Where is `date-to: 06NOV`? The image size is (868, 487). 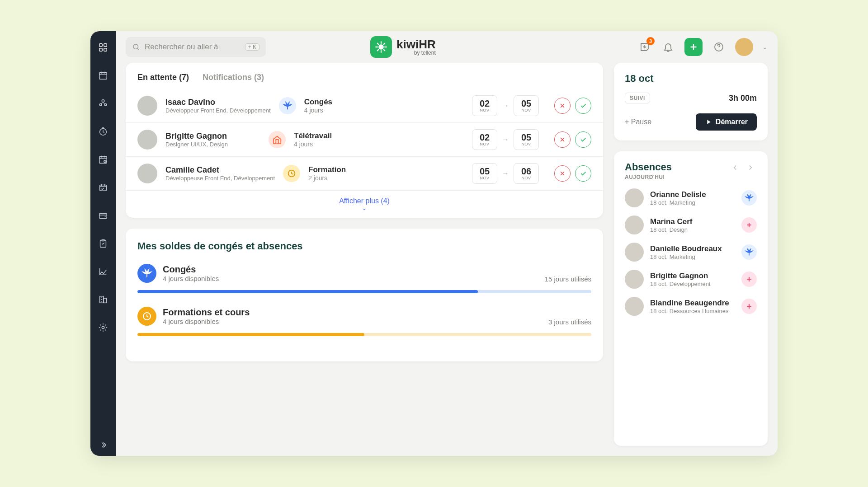
date-to: 06NOV is located at coordinates (526, 173).